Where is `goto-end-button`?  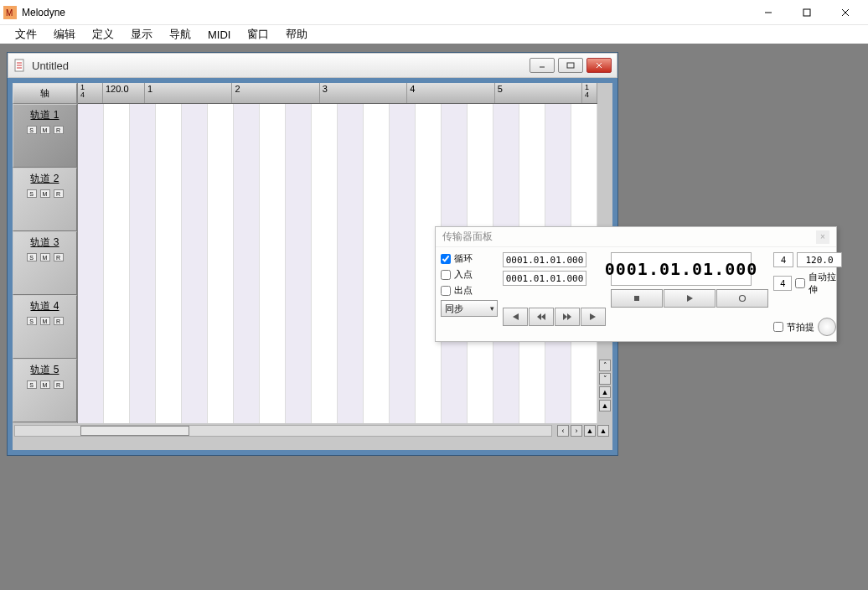 goto-end-button is located at coordinates (593, 317).